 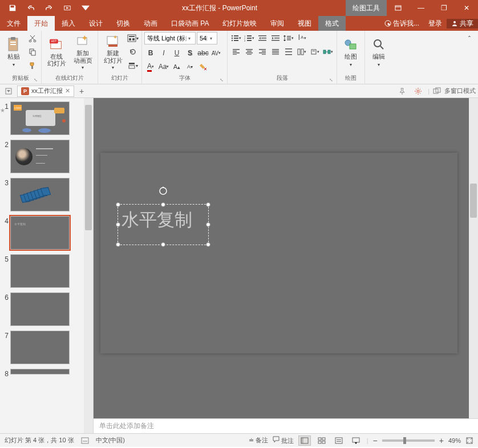 I want to click on font-name-combo: 等线 Light (标题▾, so click(x=170, y=38).